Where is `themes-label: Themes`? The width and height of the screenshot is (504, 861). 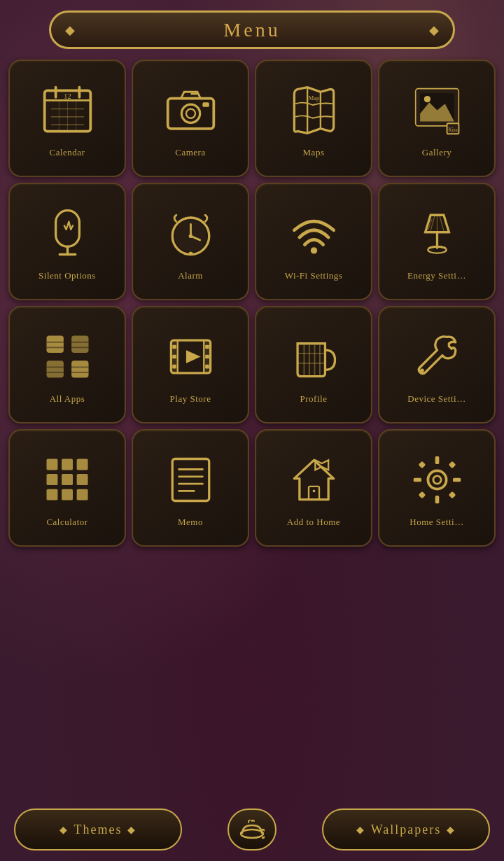 themes-label: Themes is located at coordinates (98, 830).